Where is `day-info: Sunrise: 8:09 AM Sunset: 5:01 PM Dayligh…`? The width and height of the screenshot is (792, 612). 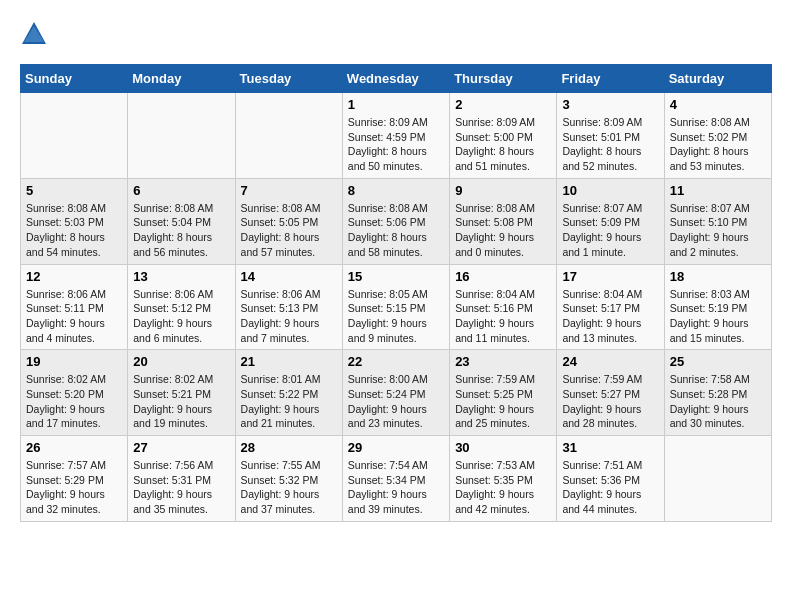
day-info: Sunrise: 8:09 AM Sunset: 5:01 PM Dayligh… is located at coordinates (610, 144).